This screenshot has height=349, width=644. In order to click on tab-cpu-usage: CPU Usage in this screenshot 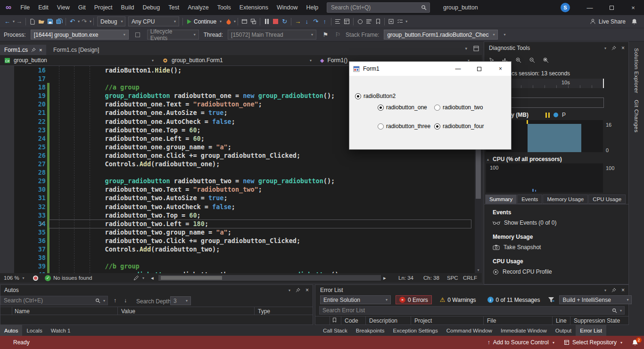, I will do `click(607, 199)`.